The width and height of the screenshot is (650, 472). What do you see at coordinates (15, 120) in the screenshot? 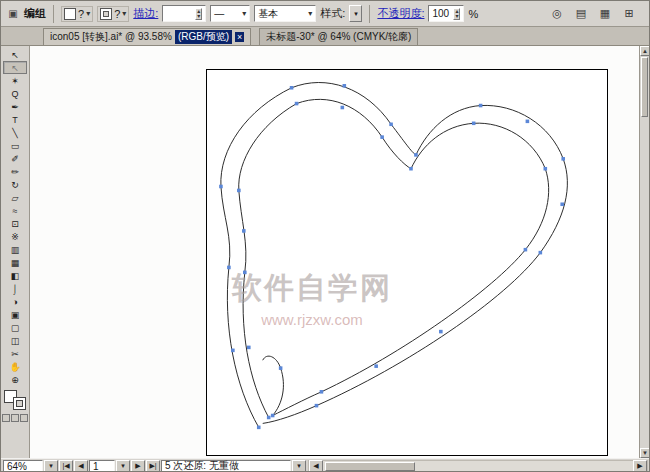
I see `type-tool: T` at bounding box center [15, 120].